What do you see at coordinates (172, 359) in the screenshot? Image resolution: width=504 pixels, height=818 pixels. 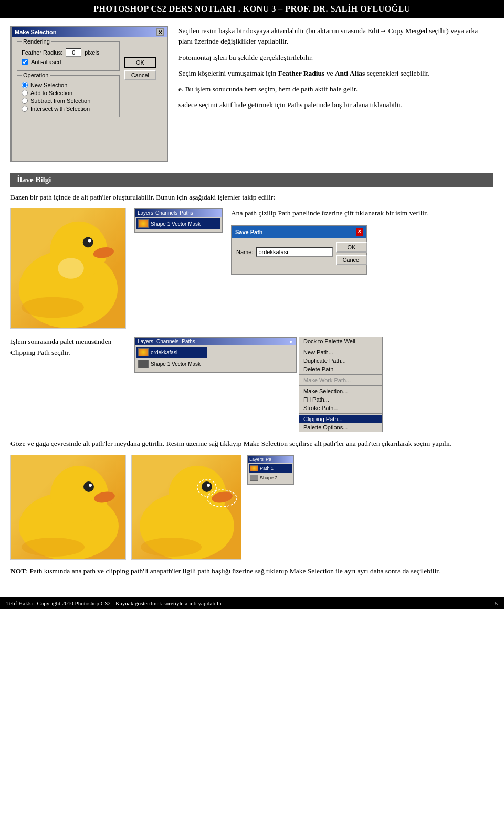 I see `clip-layers-list: ordekkafasi Shape 1 Vector Mask` at bounding box center [172, 359].